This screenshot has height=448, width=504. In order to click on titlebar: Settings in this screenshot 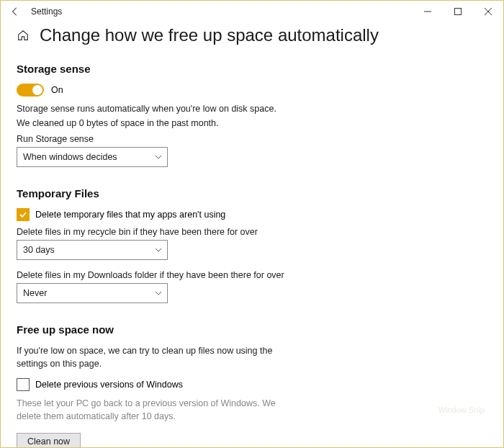, I will do `click(252, 12)`.